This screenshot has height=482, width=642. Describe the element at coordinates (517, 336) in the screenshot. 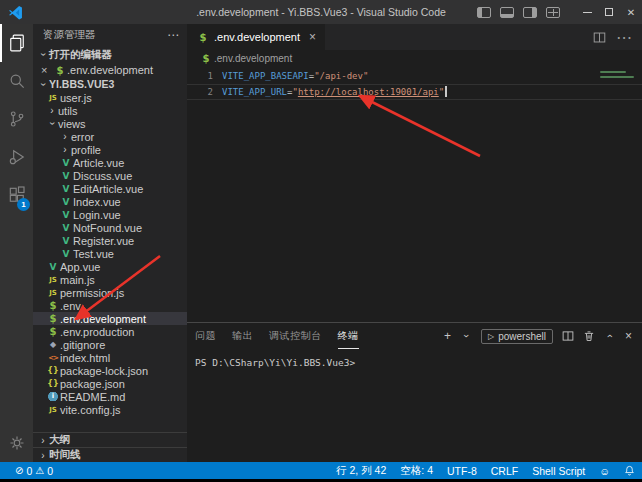

I see `shell-selector: ▷ powershell` at that location.